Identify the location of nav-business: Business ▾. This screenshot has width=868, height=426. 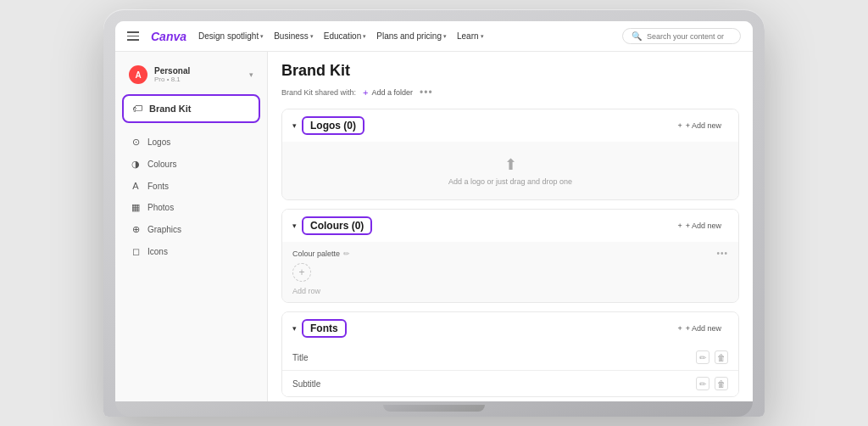
(293, 36).